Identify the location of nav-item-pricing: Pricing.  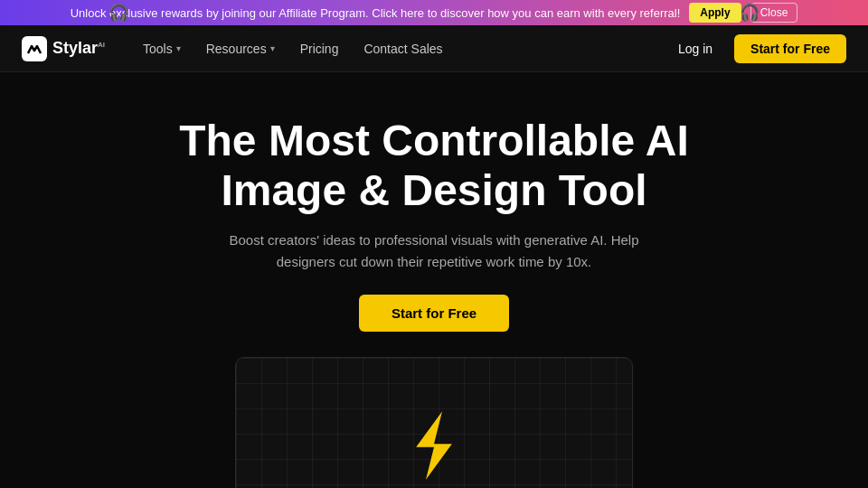
(320, 49).